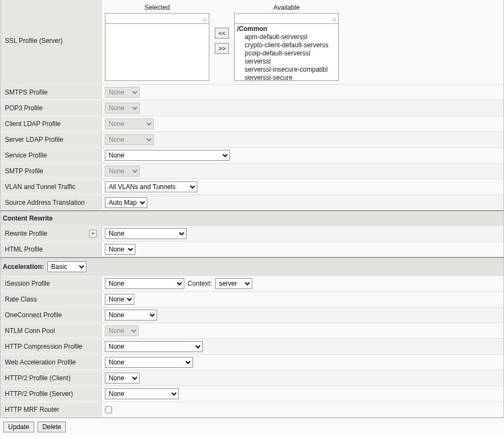 This screenshot has width=504, height=440. I want to click on context-label: Context:, so click(200, 284).